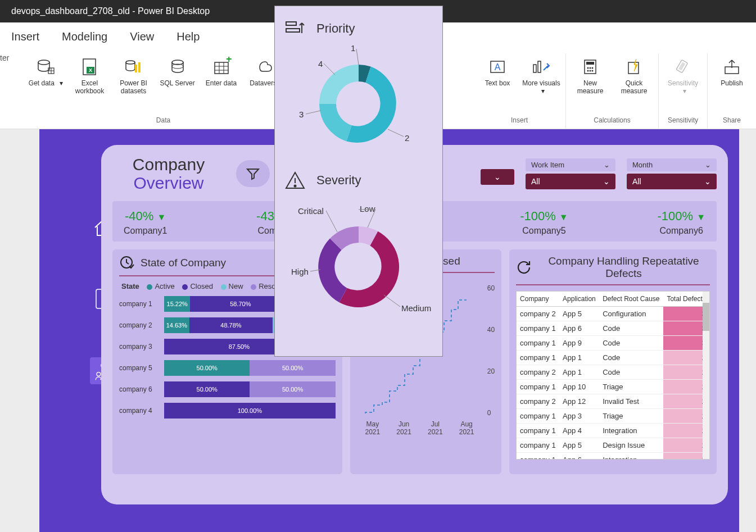  What do you see at coordinates (127, 263) in the screenshot?
I see `clock-check-icon` at bounding box center [127, 263].